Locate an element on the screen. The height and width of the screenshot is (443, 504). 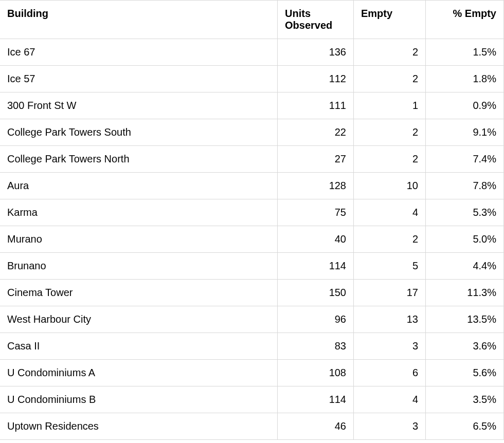
cell-pct: 9.1% is located at coordinates (465, 133).